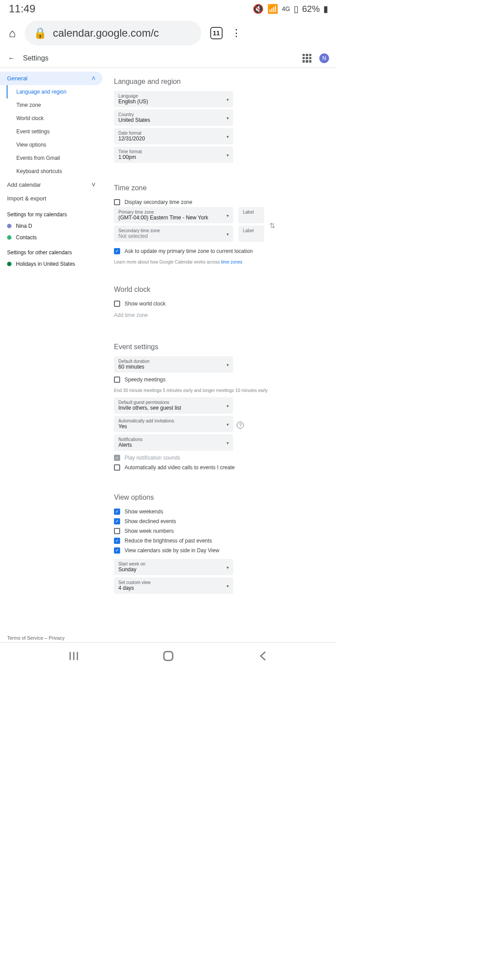 This screenshot has height=980, width=477. What do you see at coordinates (221, 82) in the screenshot?
I see `section-language-region: Language and region` at bounding box center [221, 82].